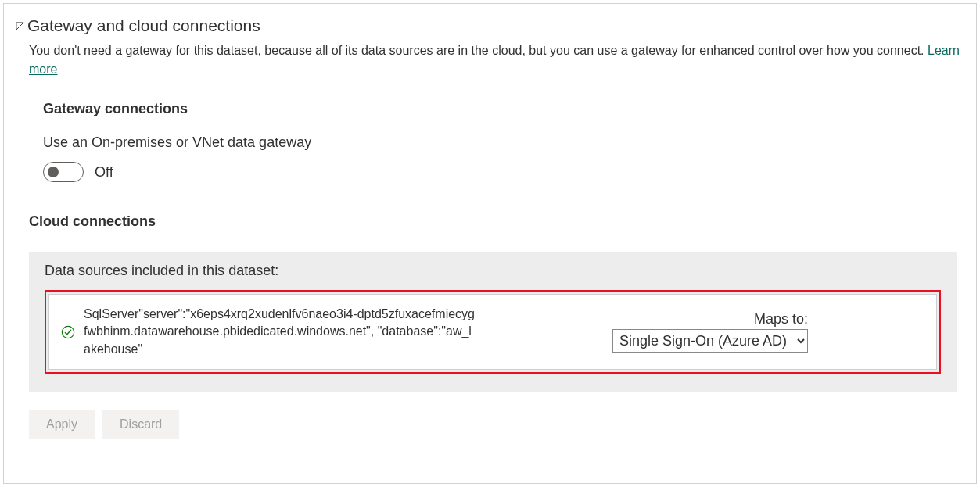 This screenshot has width=980, height=487. Describe the element at coordinates (493, 270) in the screenshot. I see `datasource-header: Data sources included in this dataset:` at that location.